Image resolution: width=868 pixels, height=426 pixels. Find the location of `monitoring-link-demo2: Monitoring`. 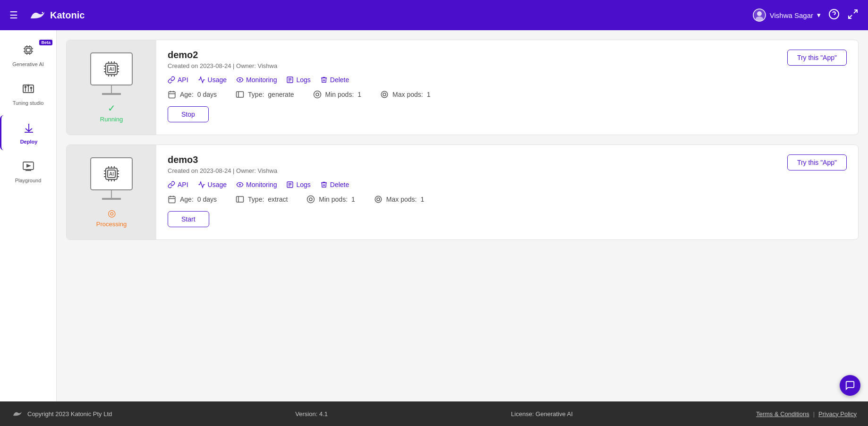

monitoring-link-demo2: Monitoring is located at coordinates (256, 80).